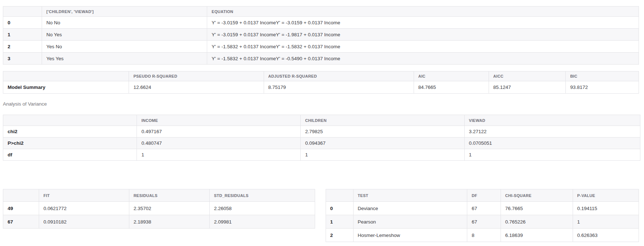 The image size is (644, 246). I want to click on value-cell: Hosmer-Lemeshow, so click(410, 235).